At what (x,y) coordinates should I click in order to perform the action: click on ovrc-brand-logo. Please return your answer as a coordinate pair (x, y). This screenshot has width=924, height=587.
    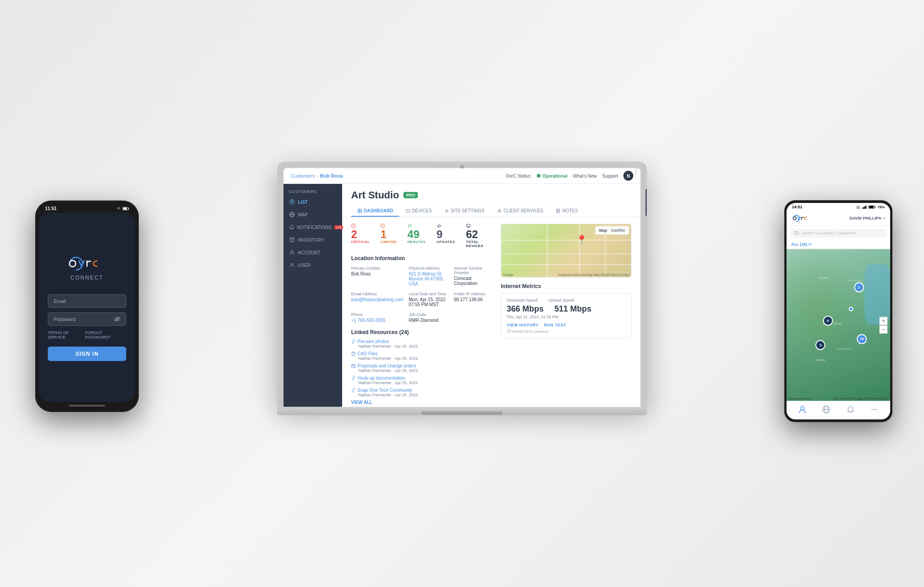
    Looking at the image, I should click on (87, 264).